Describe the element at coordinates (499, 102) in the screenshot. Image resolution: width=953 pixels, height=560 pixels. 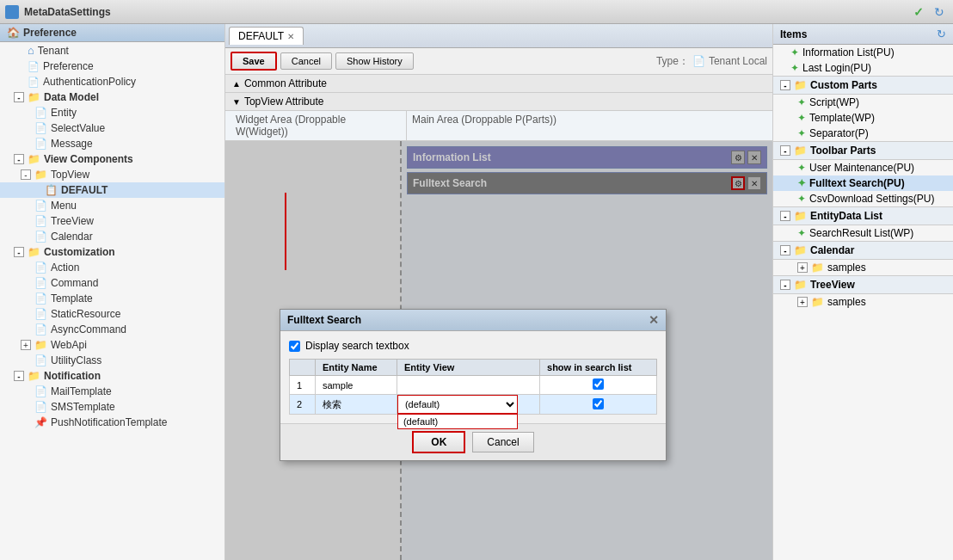
I see `topview-attribute-section: ▼ TopView Attribute` at that location.